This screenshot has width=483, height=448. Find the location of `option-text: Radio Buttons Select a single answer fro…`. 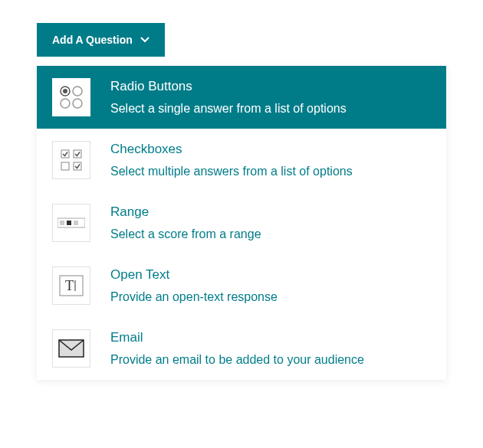

option-text: Radio Buttons Select a single answer fro… is located at coordinates (228, 97).